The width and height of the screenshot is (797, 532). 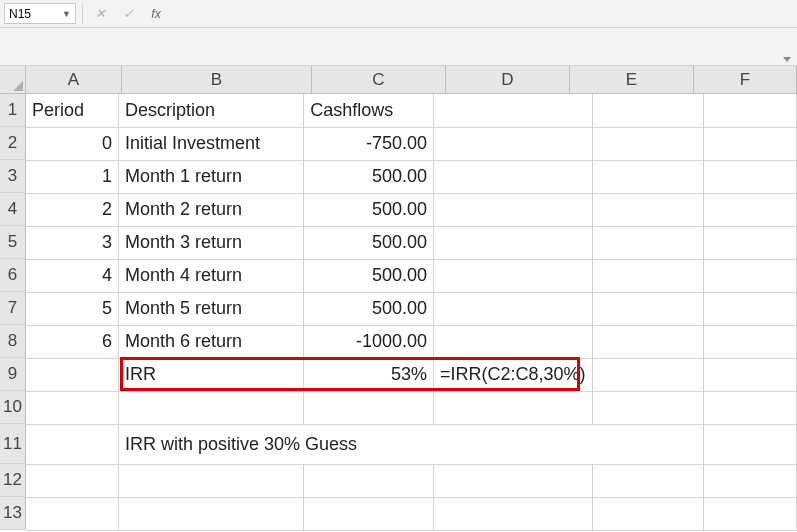 I want to click on caption-cell: IRR with positive 30% Guess, so click(x=410, y=444).